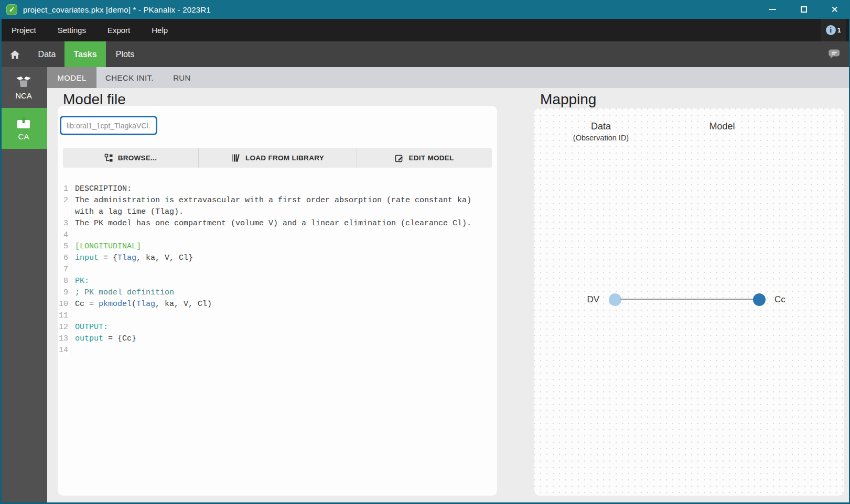 This screenshot has height=504, width=850. I want to click on window-controls: ✕, so click(803, 9).